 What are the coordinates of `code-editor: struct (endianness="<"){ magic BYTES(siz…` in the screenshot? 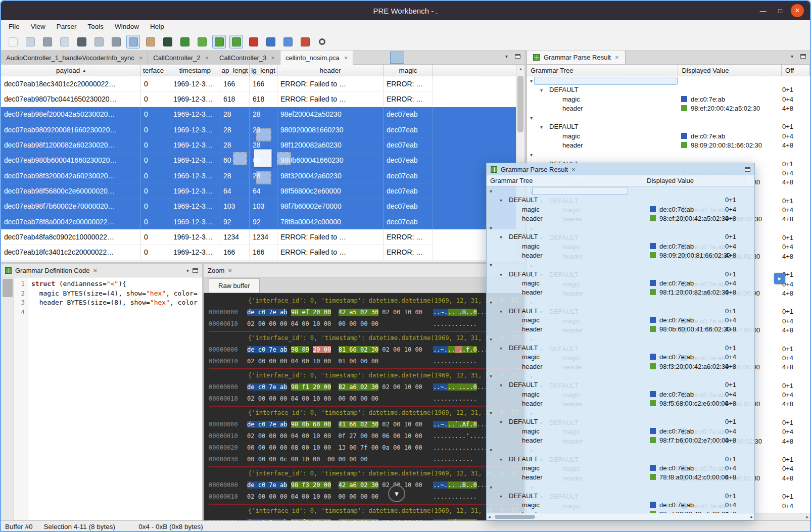 It's located at (115, 399).